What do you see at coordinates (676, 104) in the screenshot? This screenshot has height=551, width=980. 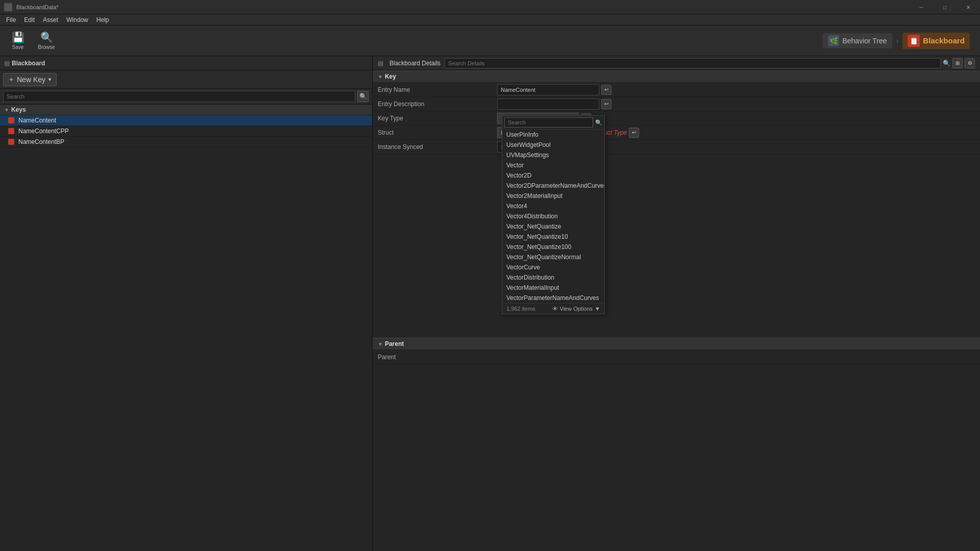 I see `entry-description-row: Entry Description ↩` at bounding box center [676, 104].